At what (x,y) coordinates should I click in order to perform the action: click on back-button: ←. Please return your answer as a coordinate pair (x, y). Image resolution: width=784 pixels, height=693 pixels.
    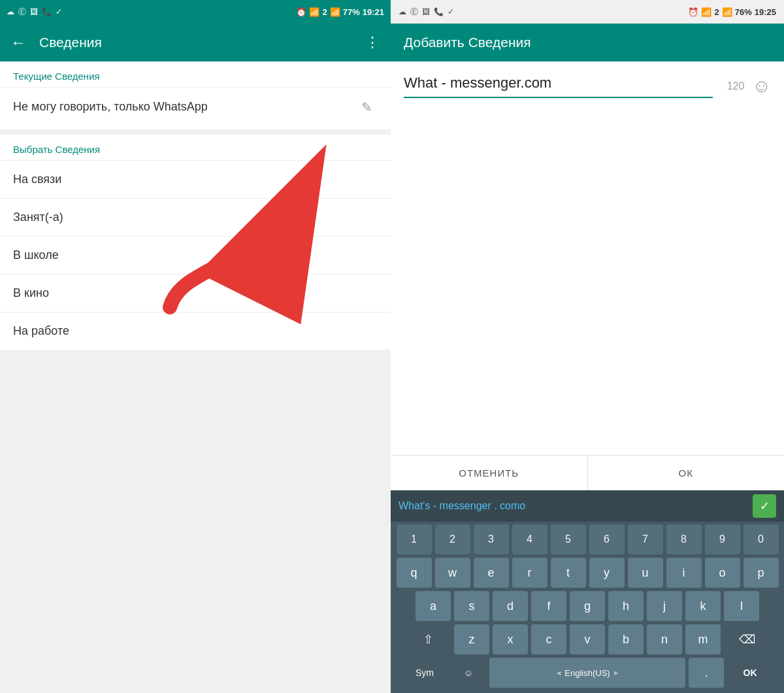
    Looking at the image, I should click on (18, 42).